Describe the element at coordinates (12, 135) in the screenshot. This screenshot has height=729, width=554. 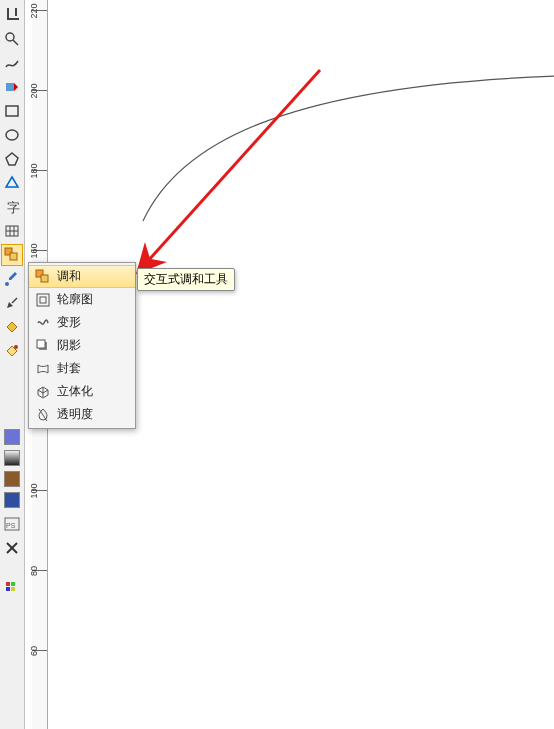
I see `tool-ellipse` at that location.